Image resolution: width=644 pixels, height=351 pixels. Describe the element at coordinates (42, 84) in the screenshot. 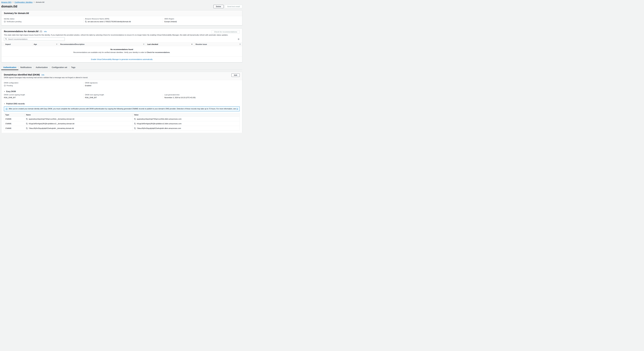

I see `dkim-configuration-field: DKIM configuration Pending` at that location.